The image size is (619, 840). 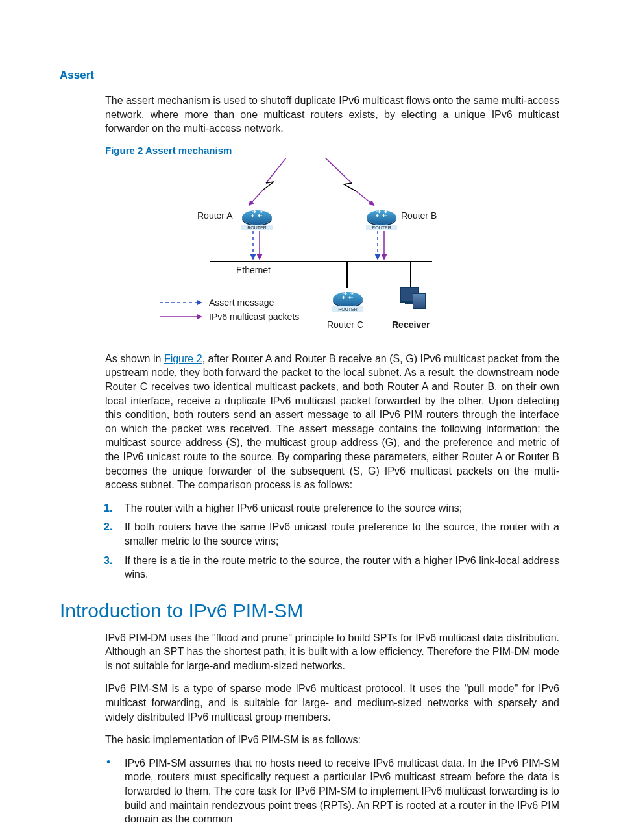 I want to click on paragraph-pimsm-1: IPv6 PIM-DM uses the "flood and prune" p…, so click(x=310, y=652).